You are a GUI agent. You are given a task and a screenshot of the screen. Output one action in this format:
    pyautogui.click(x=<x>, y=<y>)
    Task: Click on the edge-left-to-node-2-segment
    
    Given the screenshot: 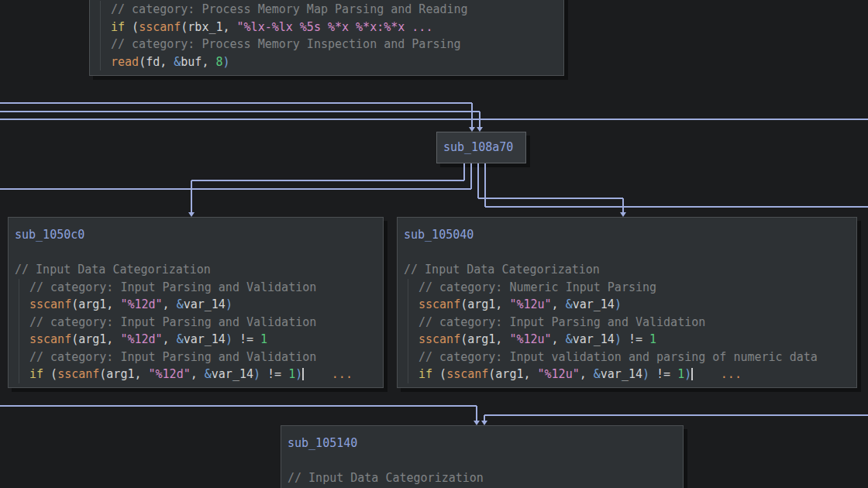 What is the action you would take?
    pyautogui.click(x=240, y=112)
    